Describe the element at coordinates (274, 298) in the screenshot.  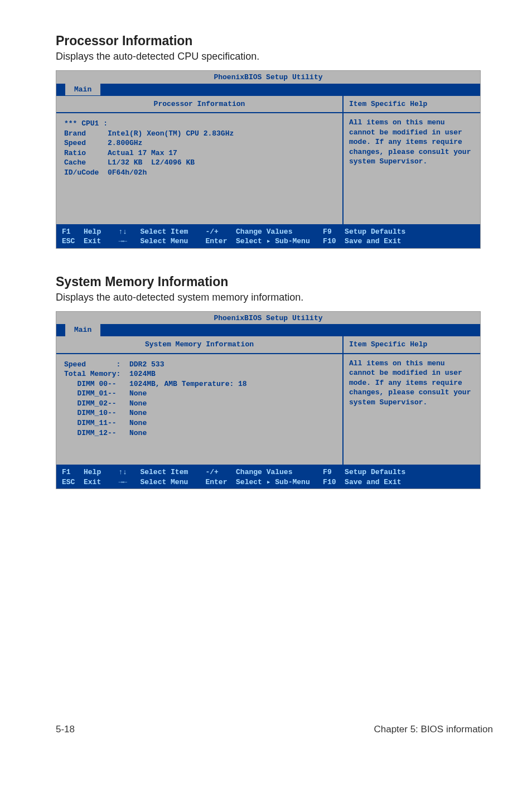
I see `mem-subtitle: Displays the auto-detected system memory…` at that location.